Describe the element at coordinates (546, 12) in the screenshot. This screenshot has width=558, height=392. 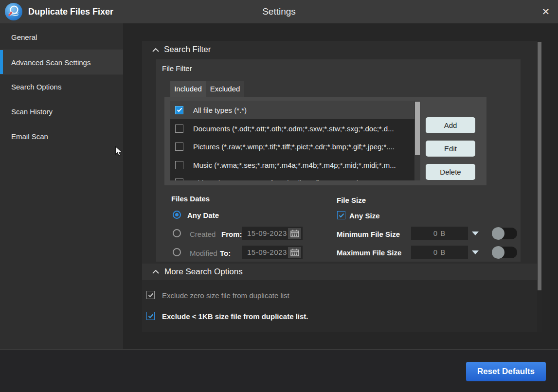
I see `close-icon: ✕` at that location.